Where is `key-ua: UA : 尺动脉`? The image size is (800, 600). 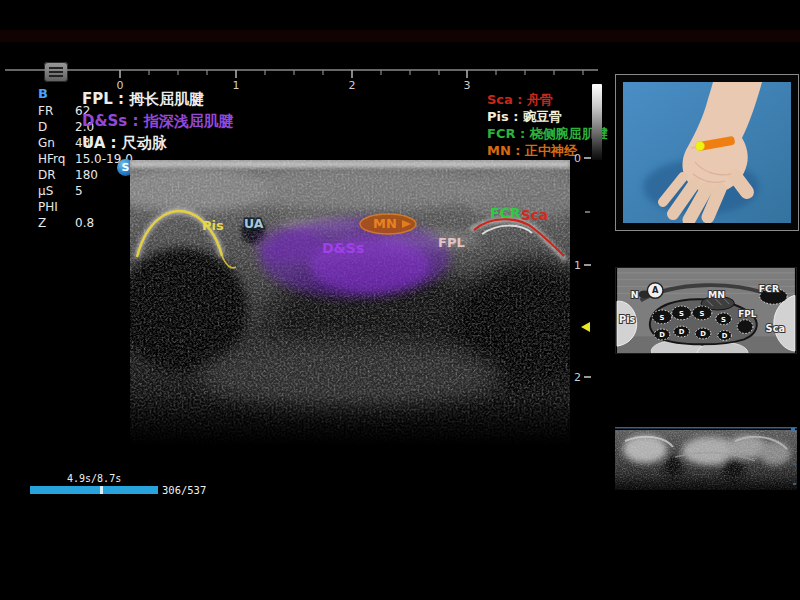
key-ua: UA : 尺动脉 is located at coordinates (158, 143).